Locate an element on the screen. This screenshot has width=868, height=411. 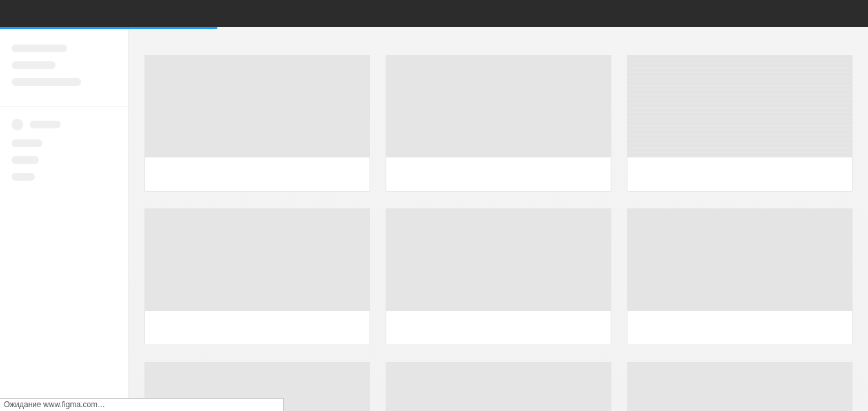
top-bar is located at coordinates (434, 14).